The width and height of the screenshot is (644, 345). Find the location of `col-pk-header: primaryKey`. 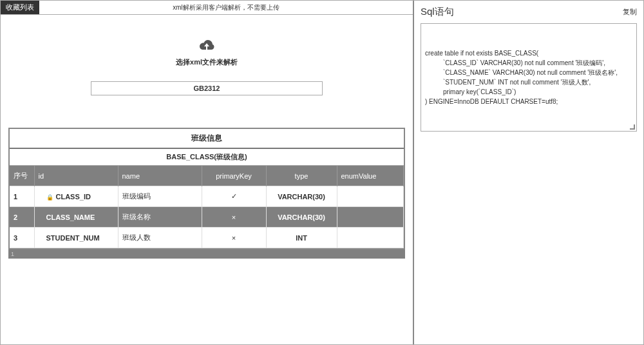

col-pk-header: primaryKey is located at coordinates (234, 176).